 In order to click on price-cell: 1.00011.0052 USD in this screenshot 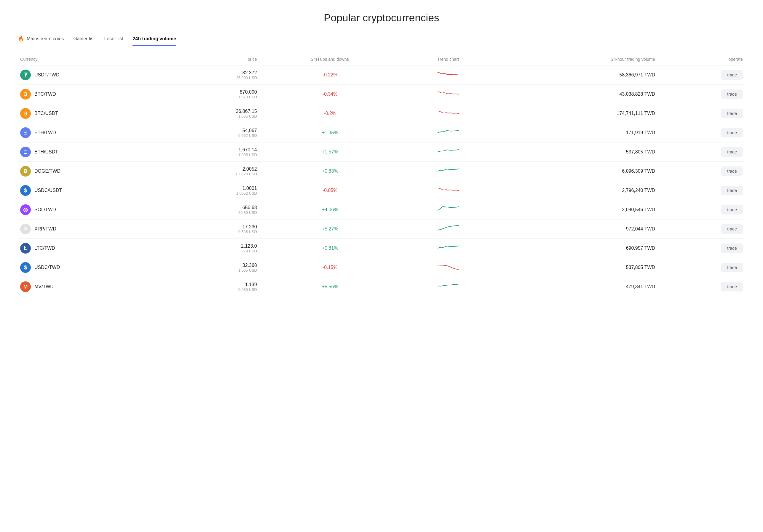, I will do `click(216, 191)`.